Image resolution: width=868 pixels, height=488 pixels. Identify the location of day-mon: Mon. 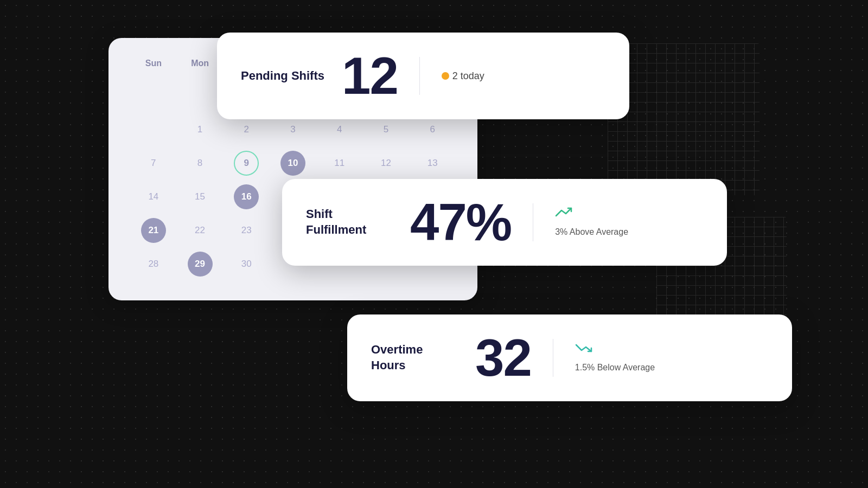
(200, 63).